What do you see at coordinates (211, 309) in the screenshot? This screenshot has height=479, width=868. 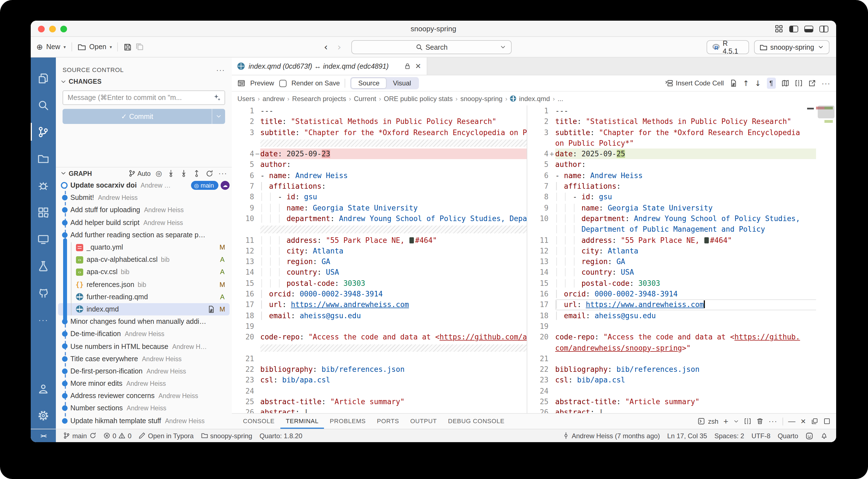 I see `open-changes-icon` at bounding box center [211, 309].